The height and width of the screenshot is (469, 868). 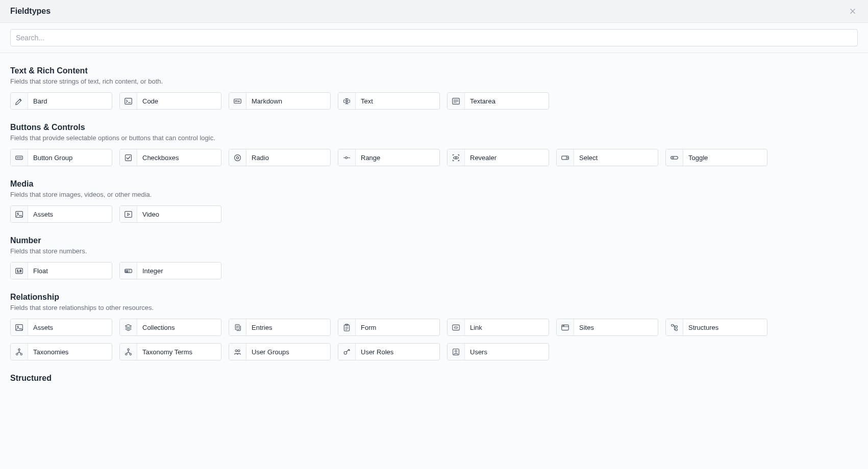 What do you see at coordinates (170, 352) in the screenshot?
I see `fieldtype-card-taxonomy-terms: Taxonomy Terms` at bounding box center [170, 352].